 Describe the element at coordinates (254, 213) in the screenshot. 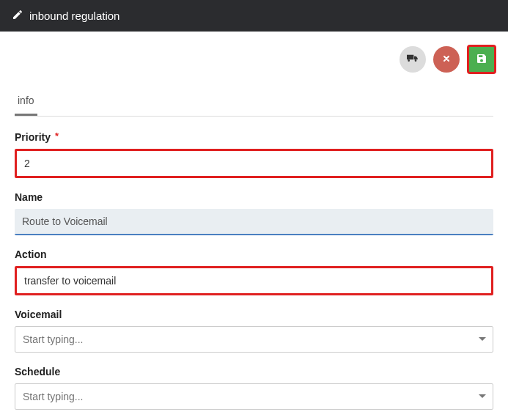

I see `field-name: Name` at that location.